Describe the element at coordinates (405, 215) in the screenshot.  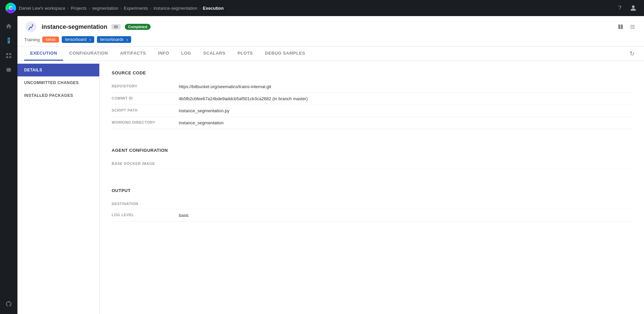
I see `field-val-loglevel: basic` at that location.